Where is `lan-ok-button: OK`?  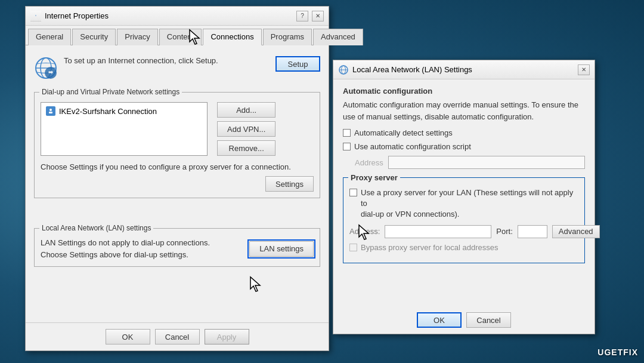 lan-ok-button: OK is located at coordinates (439, 320).